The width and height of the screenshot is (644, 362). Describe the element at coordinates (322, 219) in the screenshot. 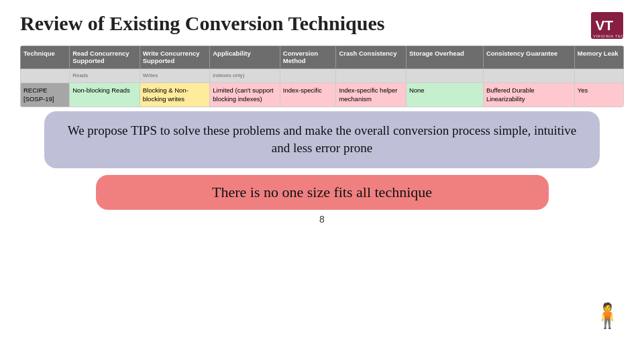

I see `page-number-value: 8` at that location.